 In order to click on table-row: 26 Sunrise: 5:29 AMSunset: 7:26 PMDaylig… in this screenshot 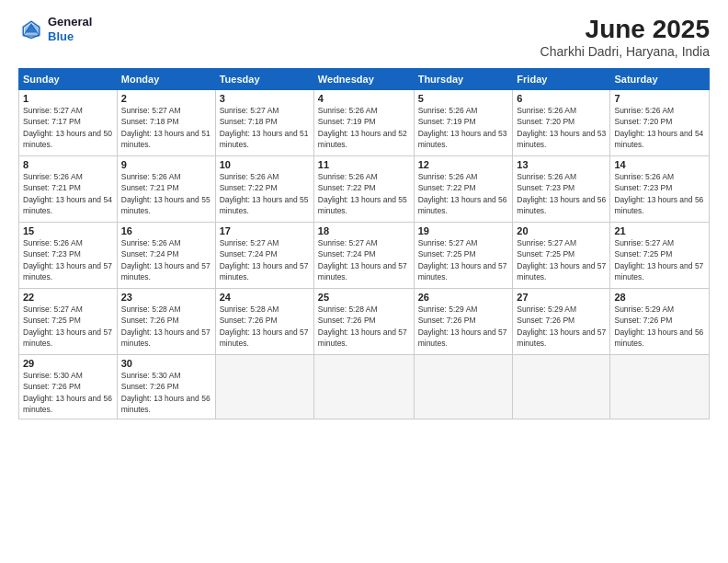, I will do `click(463, 322)`.